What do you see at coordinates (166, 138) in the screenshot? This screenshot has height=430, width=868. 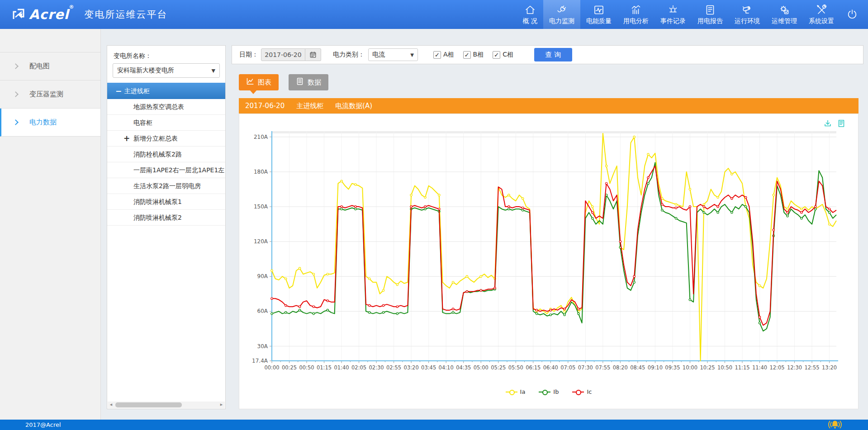 I see `tree-node: +新增分立柜总表` at bounding box center [166, 138].